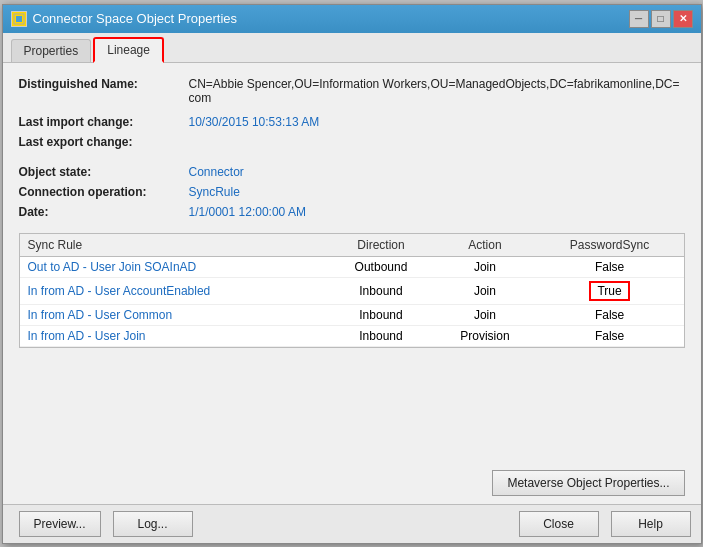 This screenshot has width=703, height=547. Describe the element at coordinates (128, 50) in the screenshot. I see `tab-lineage: Lineage` at that location.